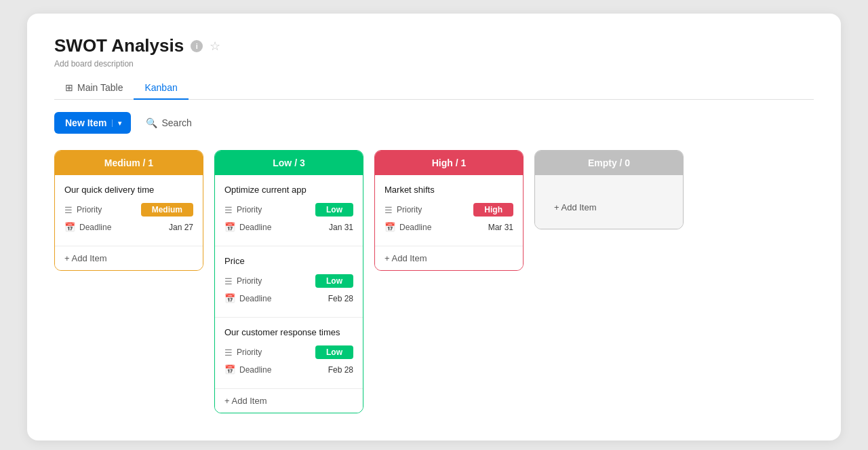 The height and width of the screenshot is (450, 868). What do you see at coordinates (100, 88) in the screenshot?
I see `tab-main-table-label: Main Table` at bounding box center [100, 88].